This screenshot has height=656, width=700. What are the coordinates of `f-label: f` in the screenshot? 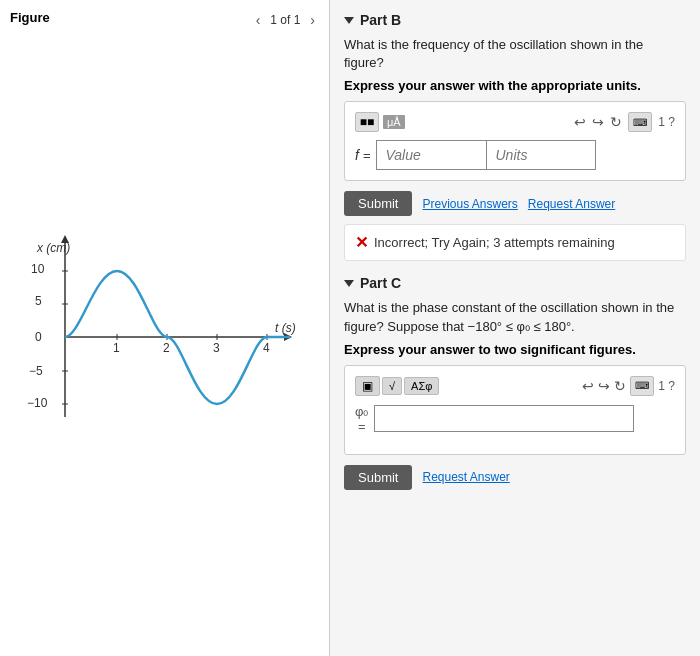 It's located at (357, 155).